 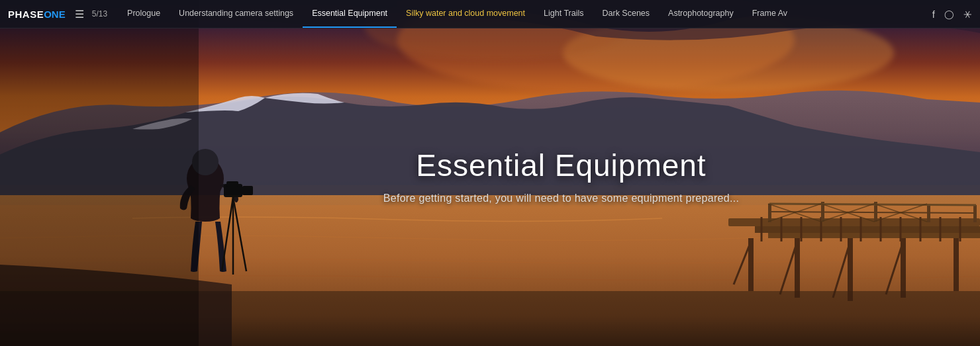 I want to click on nav-social: f ◯ ⚹, so click(x=949, y=14).